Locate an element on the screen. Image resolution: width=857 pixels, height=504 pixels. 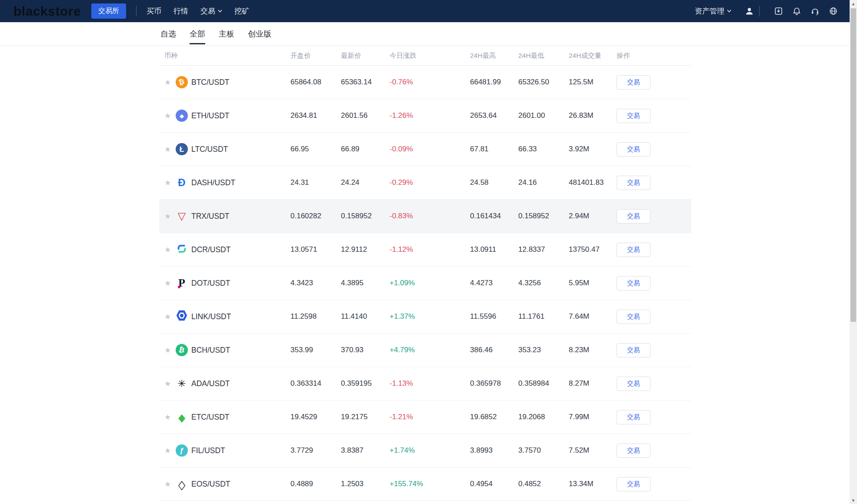
last-price: 3.8387 is located at coordinates (365, 451).